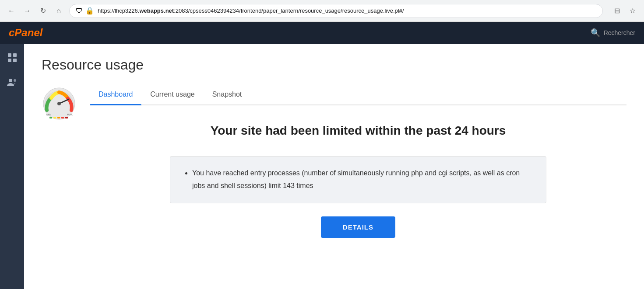 This screenshot has width=644, height=289. Describe the element at coordinates (25, 33) in the screenshot. I see `cpanel-logo: cPanel` at that location.